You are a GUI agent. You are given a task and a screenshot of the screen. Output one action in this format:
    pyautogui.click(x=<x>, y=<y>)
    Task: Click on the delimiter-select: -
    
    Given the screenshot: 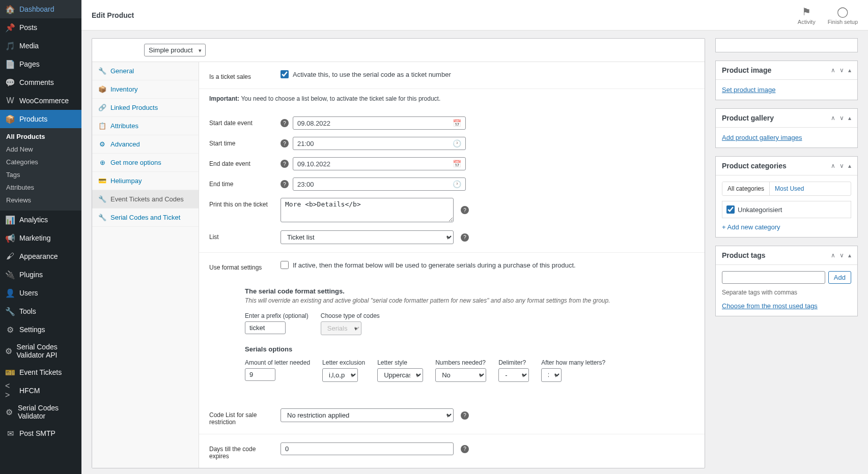 What is the action you would take?
    pyautogui.click(x=514, y=375)
    